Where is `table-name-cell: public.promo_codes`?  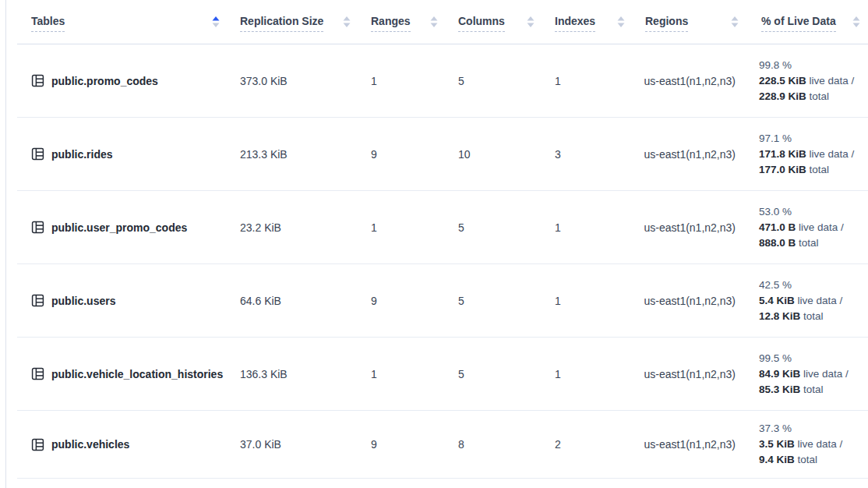 table-name-cell: public.promo_codes is located at coordinates (122, 81).